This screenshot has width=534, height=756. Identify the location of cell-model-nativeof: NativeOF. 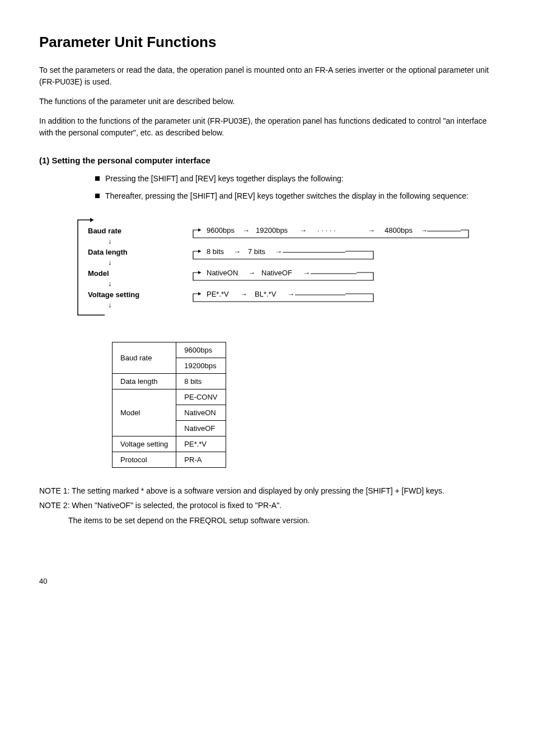
(201, 429).